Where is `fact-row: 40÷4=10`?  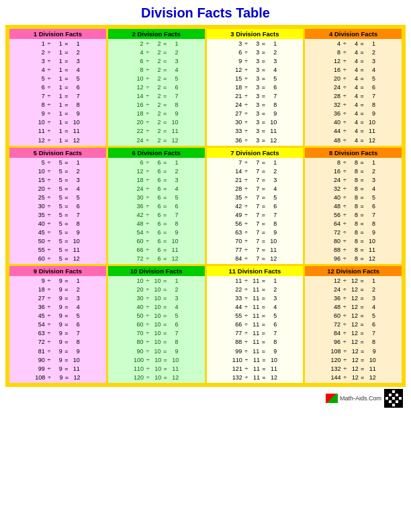 fact-row: 40÷4=10 is located at coordinates (353, 122).